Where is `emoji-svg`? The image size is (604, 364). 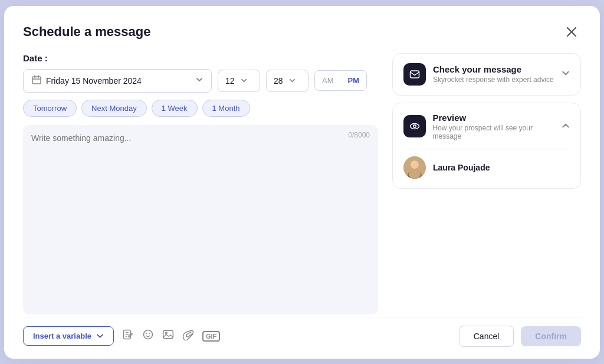
emoji-svg is located at coordinates (148, 335).